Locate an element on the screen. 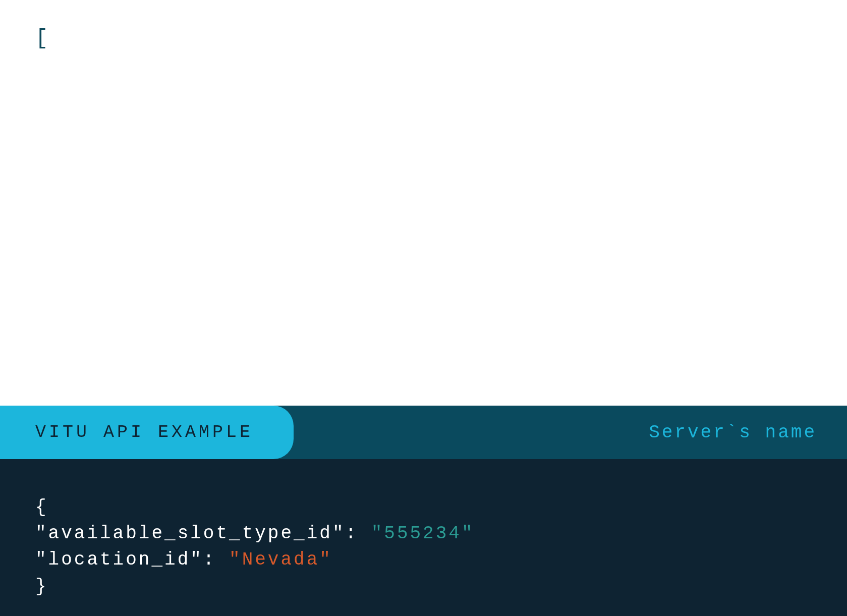 Image resolution: width=847 pixels, height=616 pixels. code-value-location: "Nevada" is located at coordinates (280, 560).